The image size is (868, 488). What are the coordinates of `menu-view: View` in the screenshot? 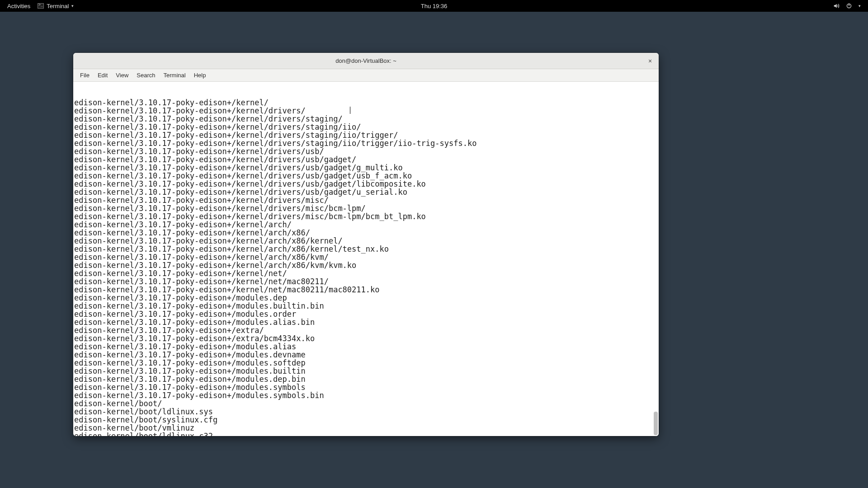 It's located at (122, 75).